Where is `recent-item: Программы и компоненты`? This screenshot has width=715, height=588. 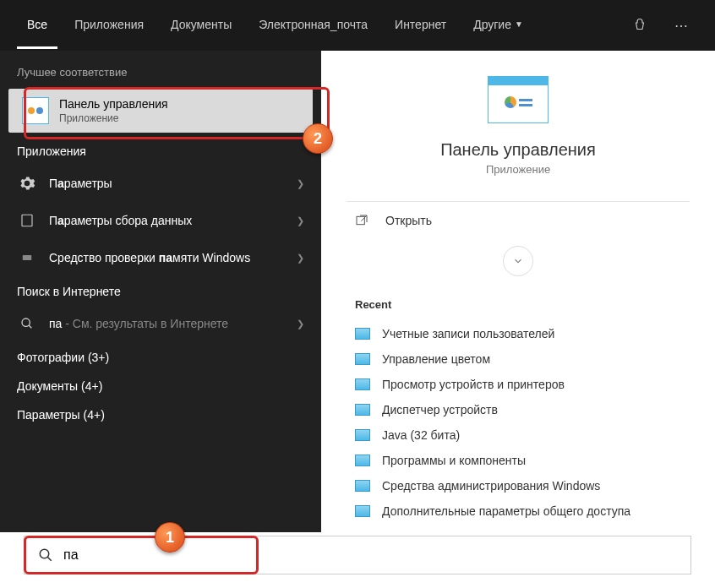
recent-item: Программы и компоненты is located at coordinates (518, 460).